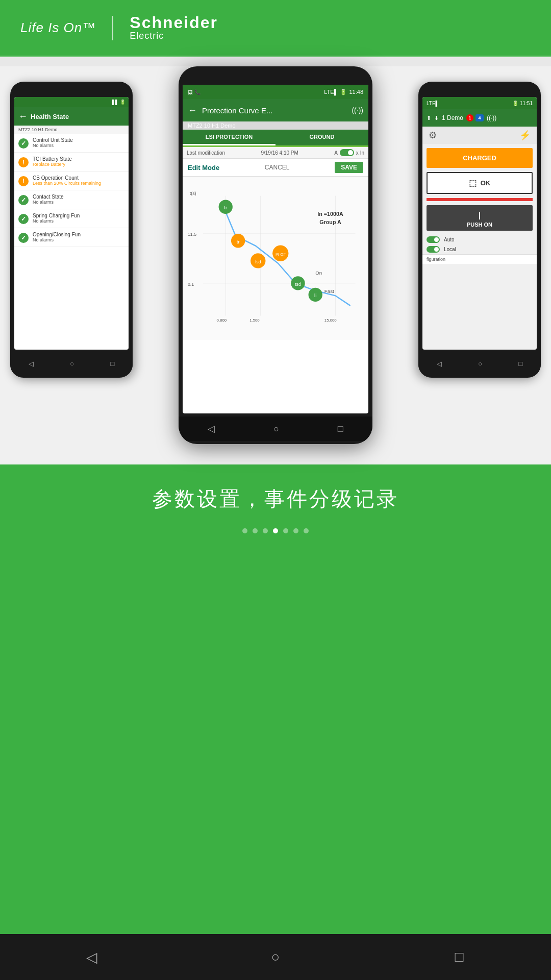 The width and height of the screenshot is (551, 980). I want to click on left-back-arrow: ←, so click(23, 116).